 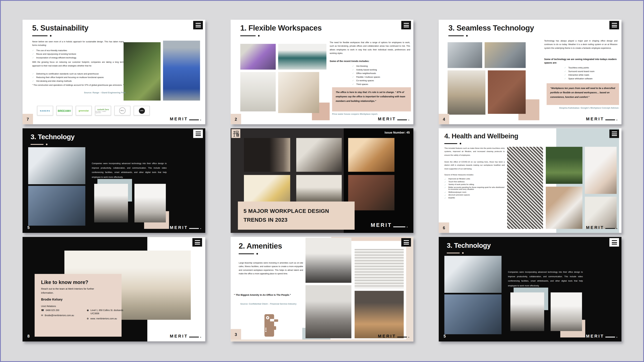 I want to click on paragraph: Companies were incorporating advanced te…, so click(x=546, y=279).